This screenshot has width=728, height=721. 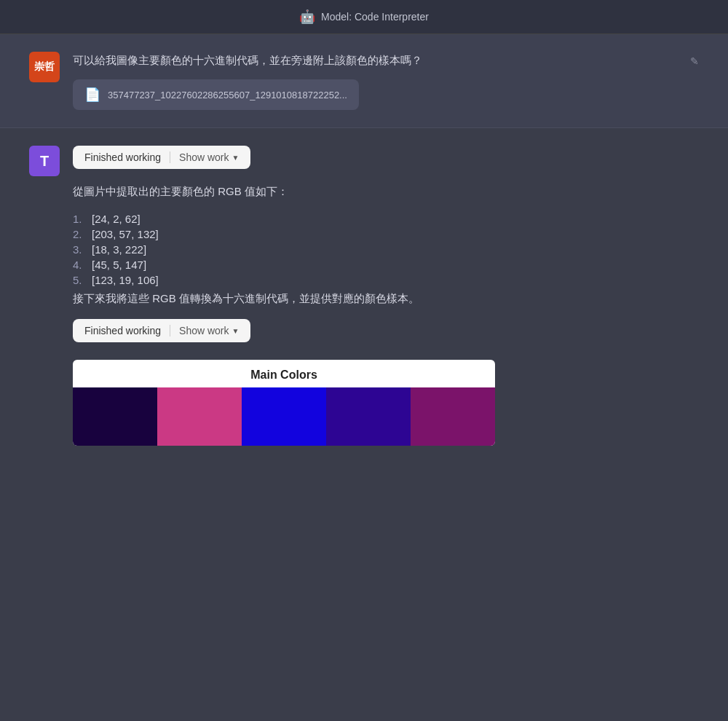 I want to click on rgb-list-item: 2.[203, 57, 132], so click(x=386, y=235).